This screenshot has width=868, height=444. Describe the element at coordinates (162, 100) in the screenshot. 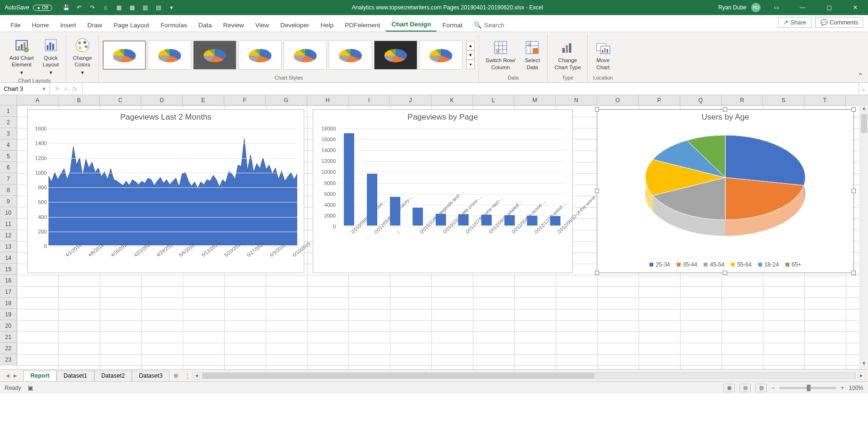

I see `column-header: D` at that location.